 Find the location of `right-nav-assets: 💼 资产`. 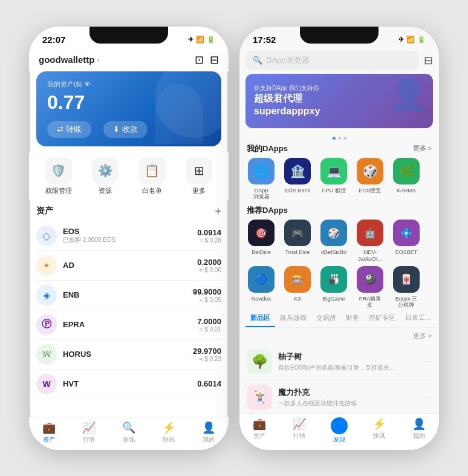

right-nav-assets: 💼 资产 is located at coordinates (259, 431).